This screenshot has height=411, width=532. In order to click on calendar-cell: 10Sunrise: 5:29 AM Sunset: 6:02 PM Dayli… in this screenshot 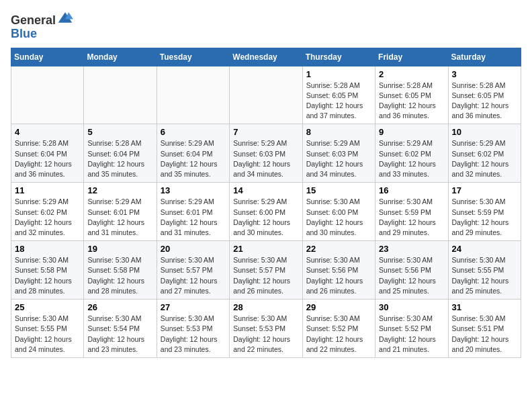, I will do `click(484, 153)`.